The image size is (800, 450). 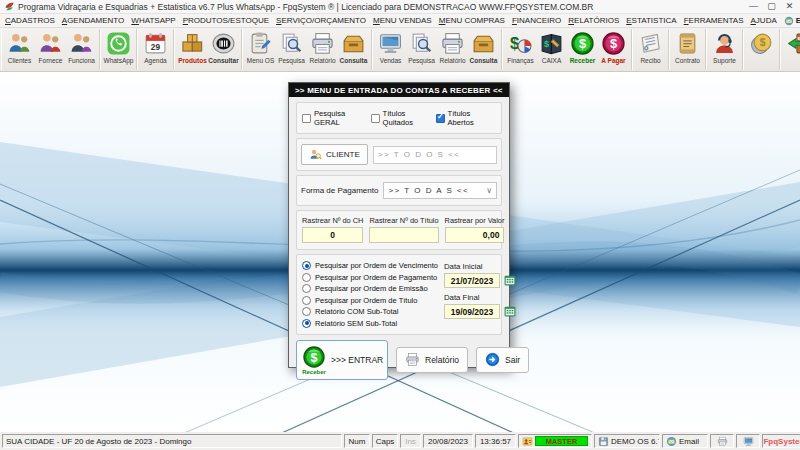 What do you see at coordinates (432, 360) in the screenshot?
I see `relatorio-button: Relatório` at bounding box center [432, 360].